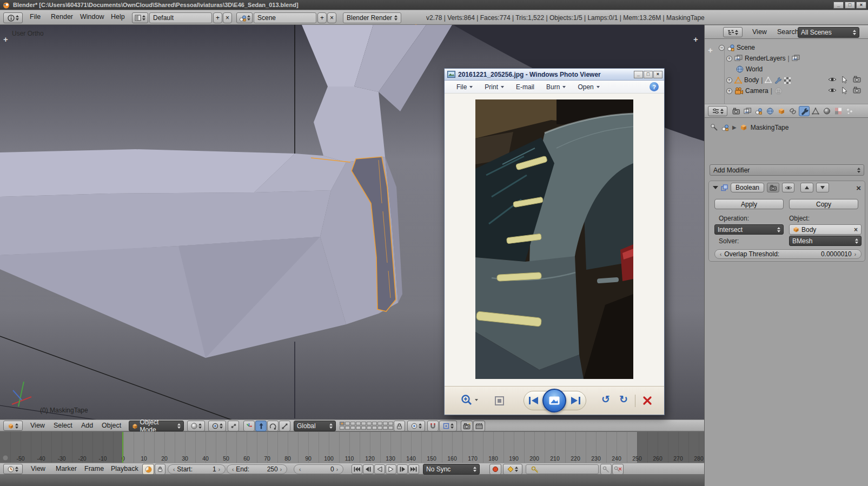 The width and height of the screenshot is (868, 486). What do you see at coordinates (467, 426) in the screenshot?
I see `render-opengl-button` at bounding box center [467, 426].